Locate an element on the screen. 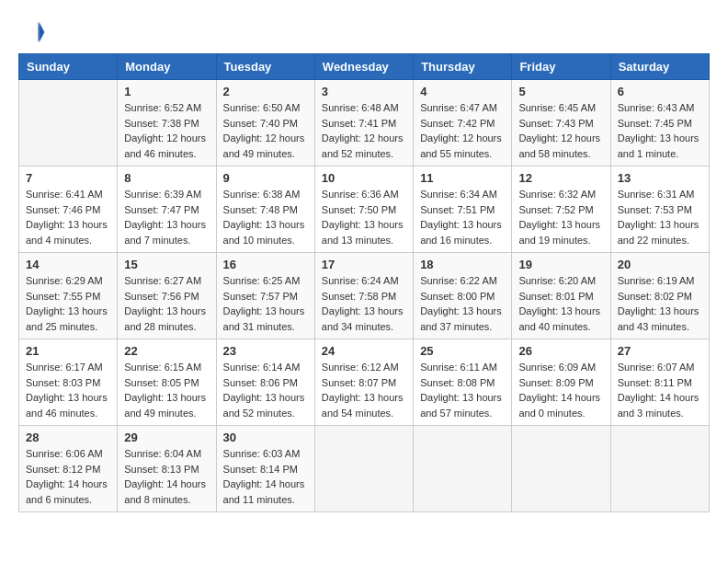  day-number: 9 is located at coordinates (266, 178).